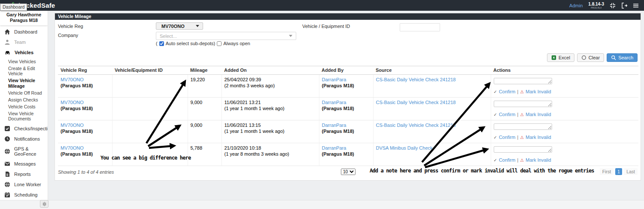 This screenshot has width=644, height=209. Describe the element at coordinates (28, 116) in the screenshot. I see `submenu-view-vehicle-documents: View Vehicle Documents` at that location.